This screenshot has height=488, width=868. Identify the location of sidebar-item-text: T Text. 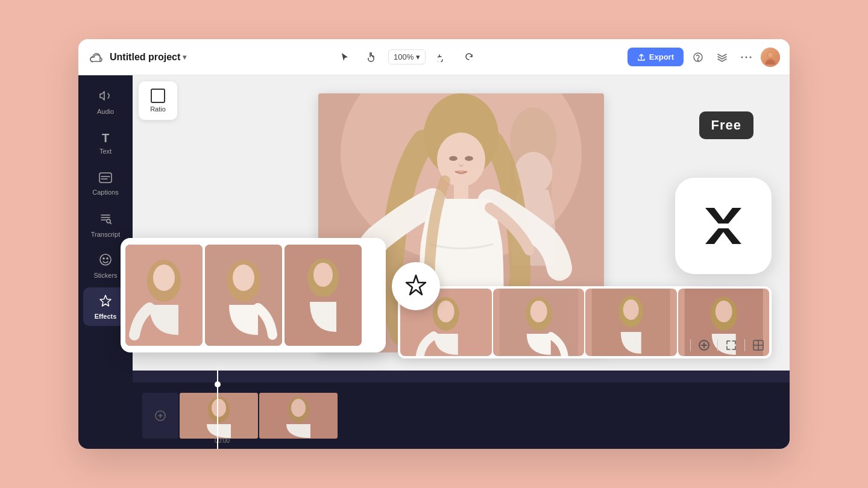
(105, 143).